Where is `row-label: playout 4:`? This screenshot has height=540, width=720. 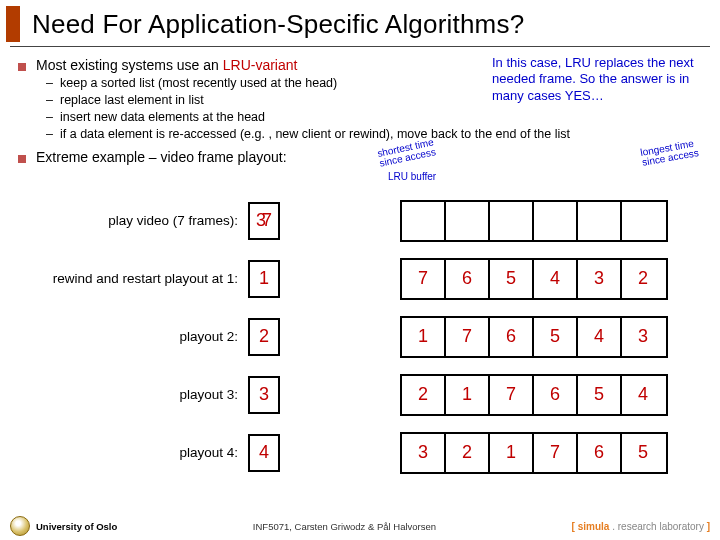 row-label: playout 4: is located at coordinates (133, 452).